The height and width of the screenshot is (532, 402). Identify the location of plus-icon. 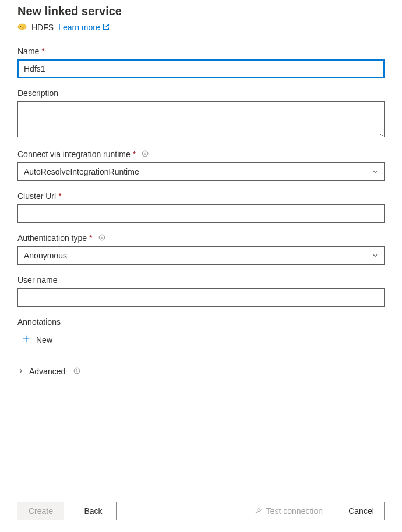
(26, 340).